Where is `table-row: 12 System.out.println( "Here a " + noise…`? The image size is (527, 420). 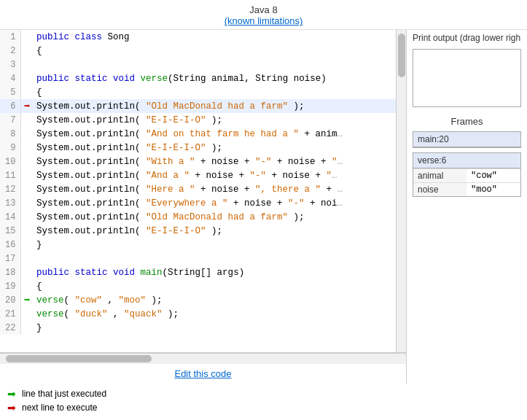 table-row: 12 System.out.println( "Here a " + noise… is located at coordinates (198, 190).